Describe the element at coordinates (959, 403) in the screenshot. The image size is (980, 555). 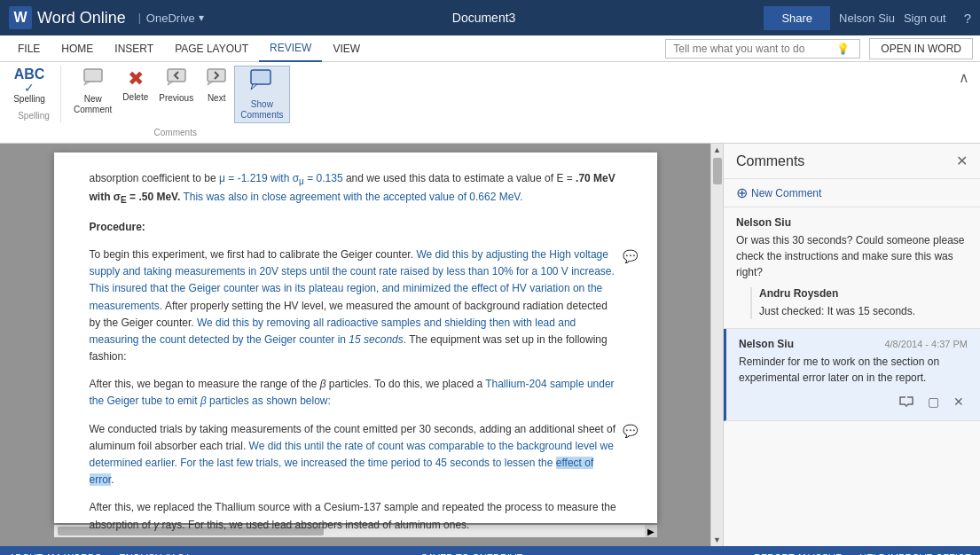
I see `close-action-button: ✕` at that location.